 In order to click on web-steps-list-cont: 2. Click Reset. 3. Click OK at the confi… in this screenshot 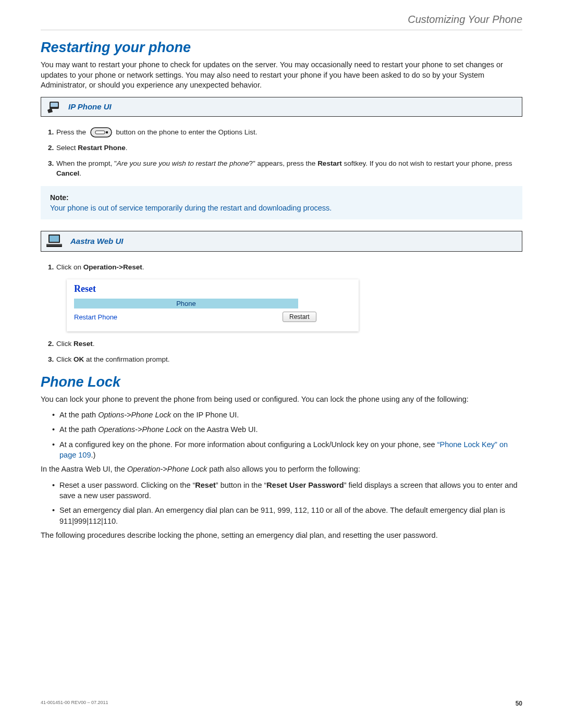, I will do `click(282, 351)`.